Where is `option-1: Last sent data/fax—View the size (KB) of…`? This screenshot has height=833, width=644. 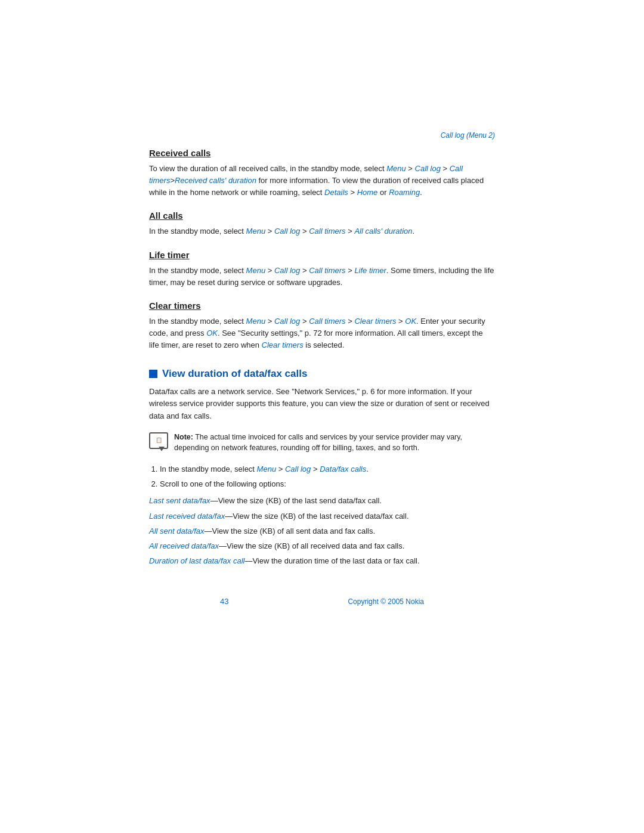 option-1: Last sent data/fax—View the size (KB) of… is located at coordinates (322, 501).